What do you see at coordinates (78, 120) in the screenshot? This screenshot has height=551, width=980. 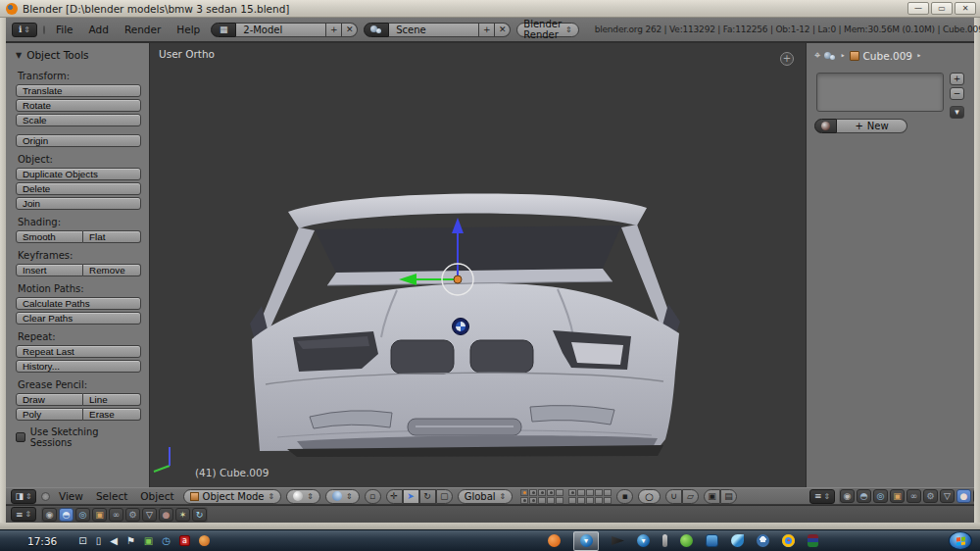 I see `scale-button: Scale` at bounding box center [78, 120].